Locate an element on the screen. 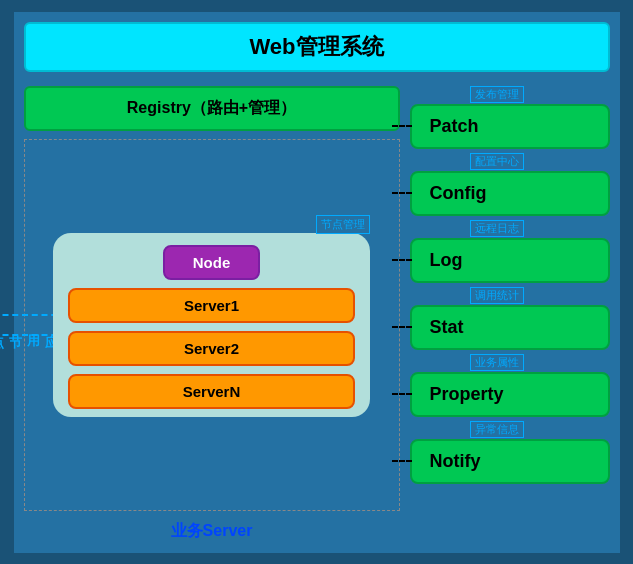 Image resolution: width=633 pixels, height=564 pixels. notify-button: Notify is located at coordinates (510, 462).